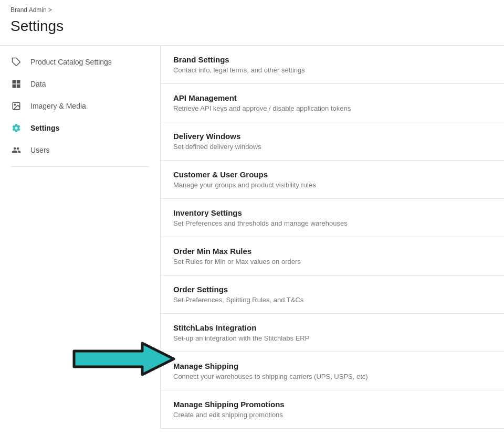  What do you see at coordinates (332, 60) in the screenshot?
I see `settings-item-title: Brand Settings` at bounding box center [332, 60].